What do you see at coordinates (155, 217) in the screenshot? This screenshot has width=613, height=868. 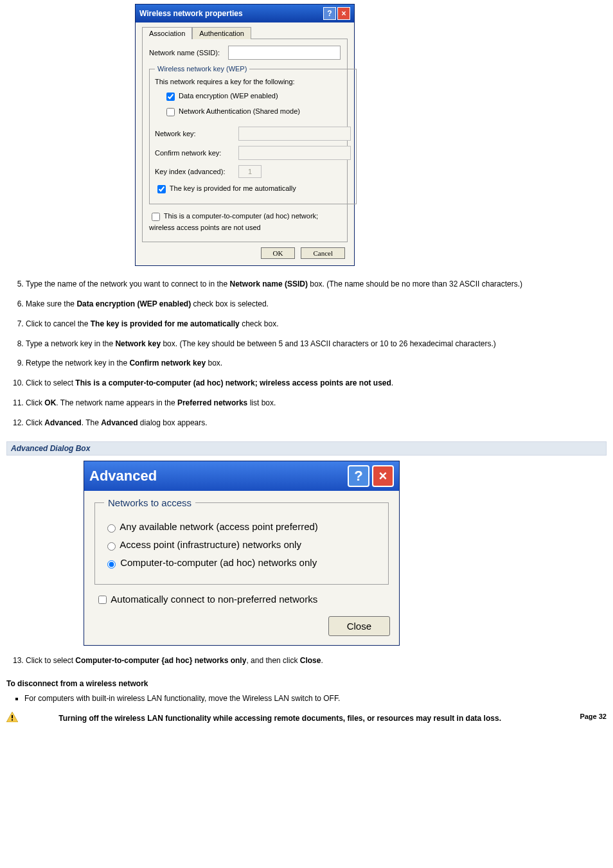 I see `adhoc-checkbox` at bounding box center [155, 217].